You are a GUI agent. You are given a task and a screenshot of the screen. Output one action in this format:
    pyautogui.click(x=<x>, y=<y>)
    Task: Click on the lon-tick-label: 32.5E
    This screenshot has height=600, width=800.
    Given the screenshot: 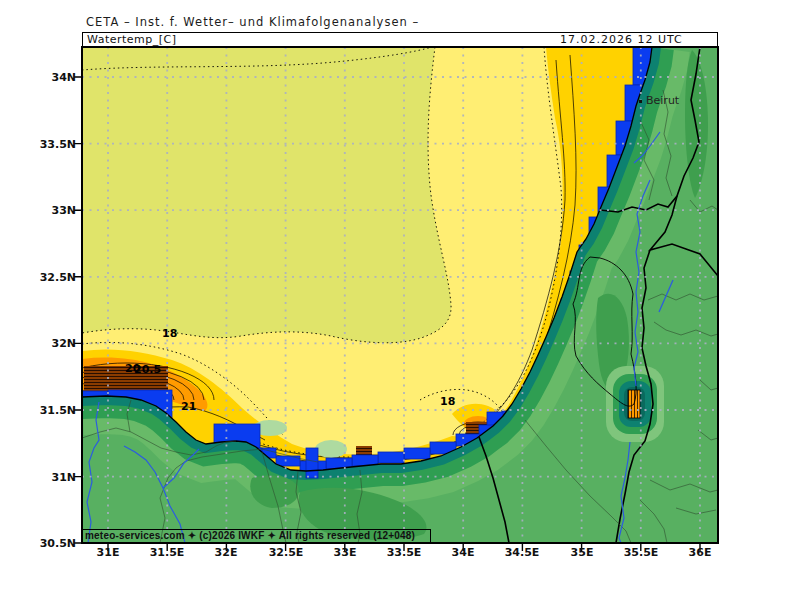 What is the action you would take?
    pyautogui.click(x=286, y=552)
    